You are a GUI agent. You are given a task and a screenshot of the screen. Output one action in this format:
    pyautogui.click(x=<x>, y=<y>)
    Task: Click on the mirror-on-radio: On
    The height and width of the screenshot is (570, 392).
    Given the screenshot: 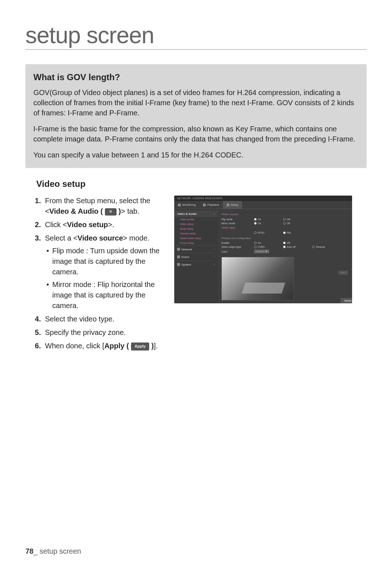 What is the action you would take?
    pyautogui.click(x=269, y=224)
    